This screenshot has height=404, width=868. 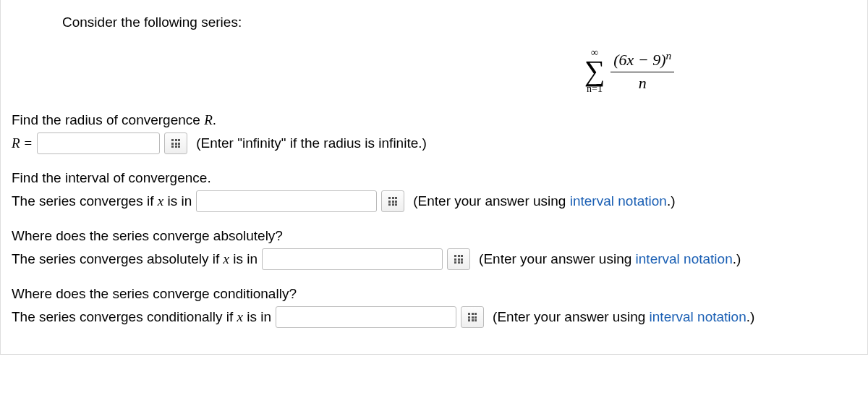 I want to click on q3-label: The series converges absolutely if x is …, so click(x=135, y=259).